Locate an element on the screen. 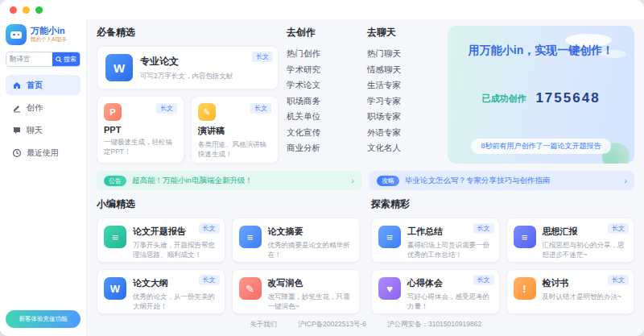 The width and height of the screenshot is (644, 336). create-link: 学术论文 is located at coordinates (323, 85).